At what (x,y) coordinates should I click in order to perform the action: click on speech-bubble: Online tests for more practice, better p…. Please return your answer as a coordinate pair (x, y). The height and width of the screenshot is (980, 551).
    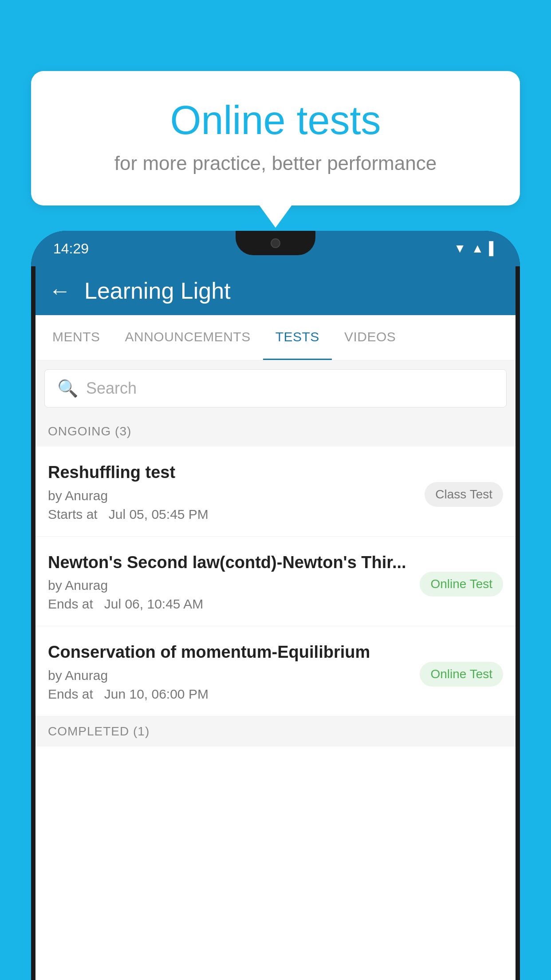
    Looking at the image, I should click on (276, 138).